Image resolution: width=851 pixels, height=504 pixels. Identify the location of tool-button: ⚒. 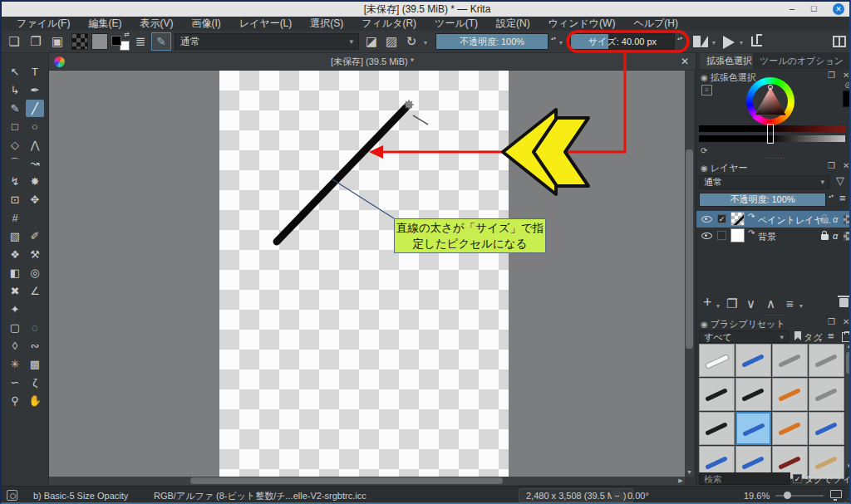
(35, 254).